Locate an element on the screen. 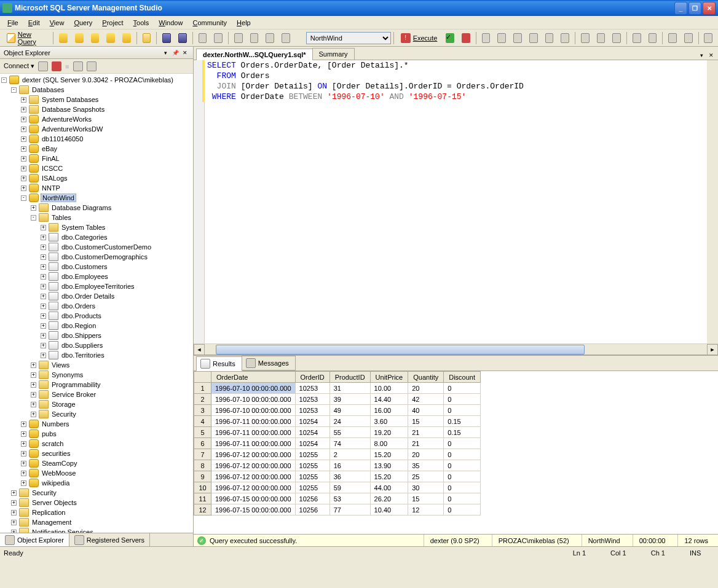 Image resolution: width=718 pixels, height=588 pixels. row-number: 1 is located at coordinates (203, 388).